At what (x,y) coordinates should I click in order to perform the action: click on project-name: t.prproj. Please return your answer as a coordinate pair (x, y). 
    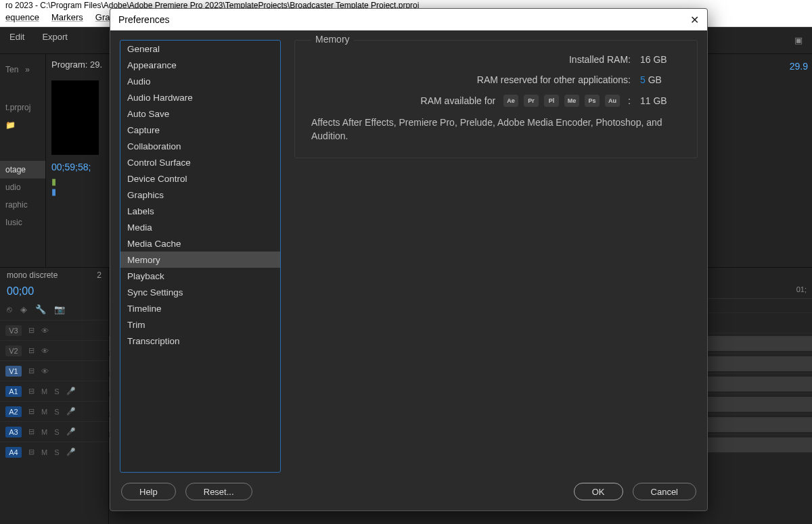
    Looking at the image, I should click on (23, 108).